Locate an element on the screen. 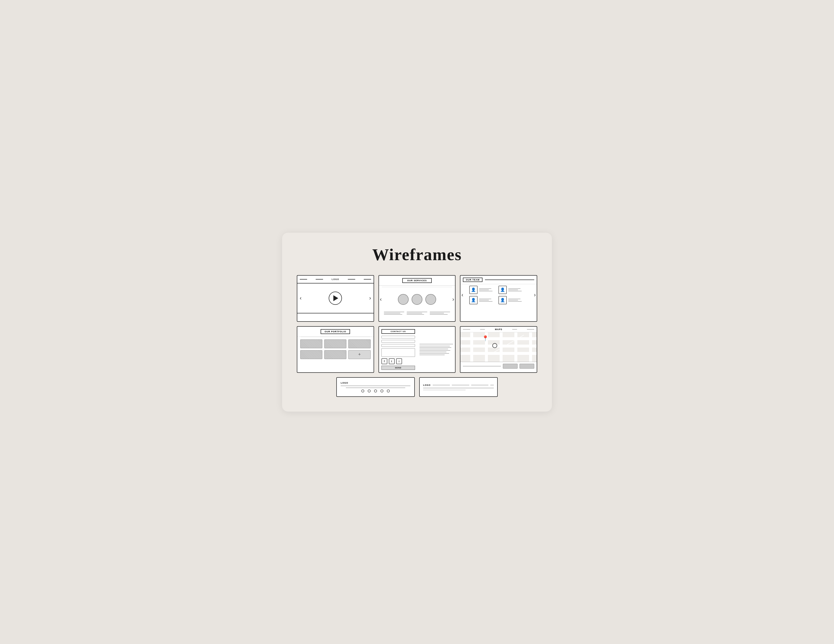 This screenshot has height=644, width=834. wf3-header: OUR TEAM is located at coordinates (499, 280).